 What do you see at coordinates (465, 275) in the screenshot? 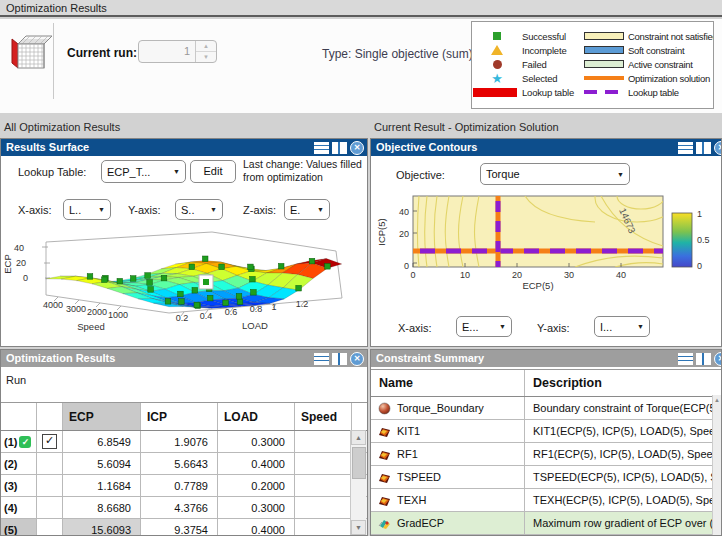
I see `ecp-tick: 10` at bounding box center [465, 275].